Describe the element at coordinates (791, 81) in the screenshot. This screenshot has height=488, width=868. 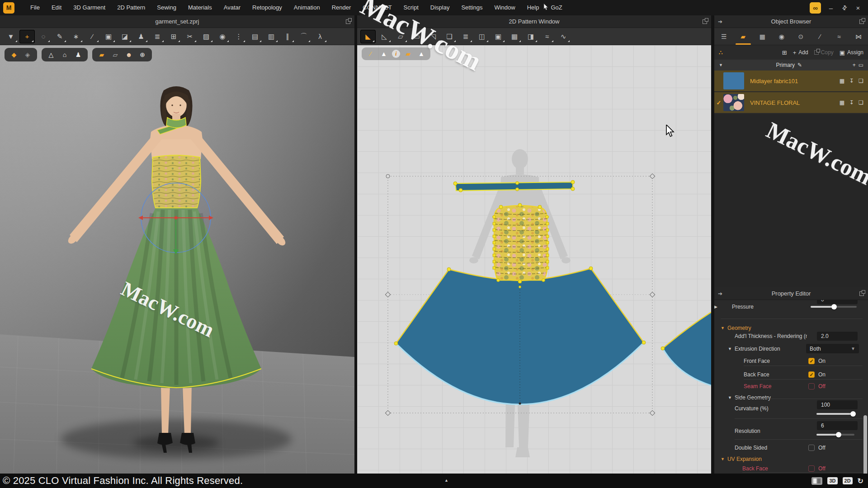
I see `fabric-row-midlayer-fabric101: ✓ Midlayer fabric101 ▦ ↧ ❏` at that location.